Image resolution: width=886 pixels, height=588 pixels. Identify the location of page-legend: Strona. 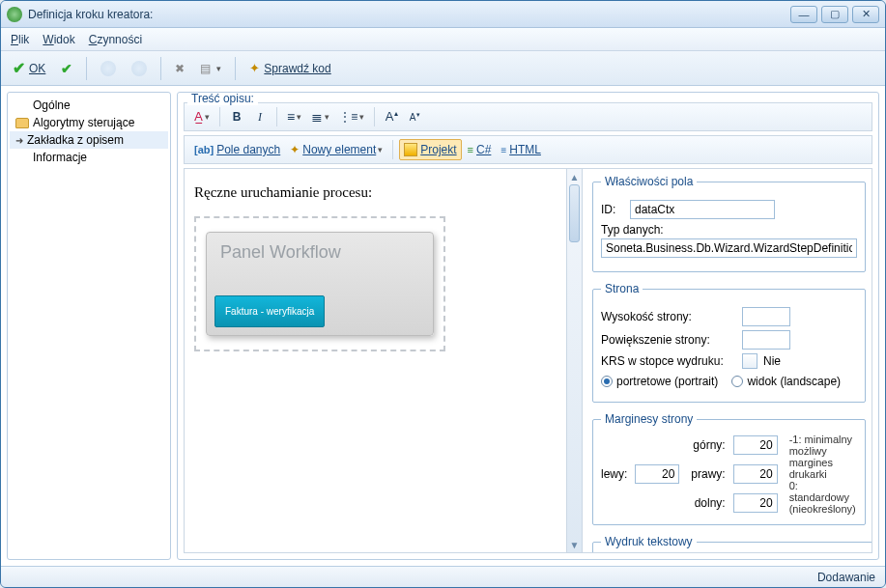
(622, 289).